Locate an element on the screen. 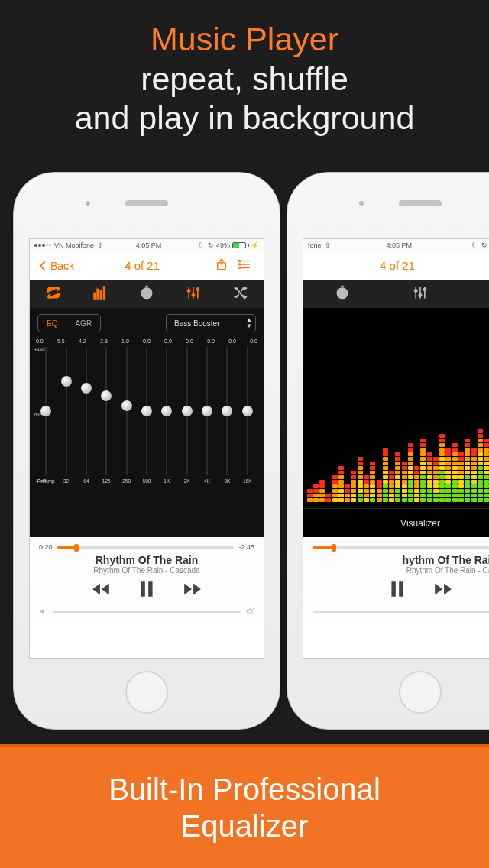 This screenshot has height=868, width=489. shuffle-button is located at coordinates (240, 294).